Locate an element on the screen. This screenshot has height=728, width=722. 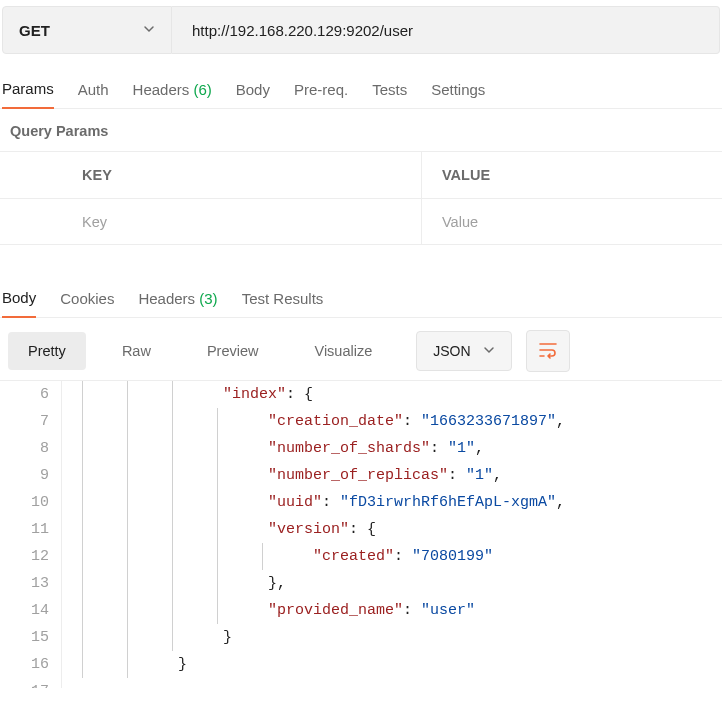
line-number: 9 is located at coordinates (24, 476).